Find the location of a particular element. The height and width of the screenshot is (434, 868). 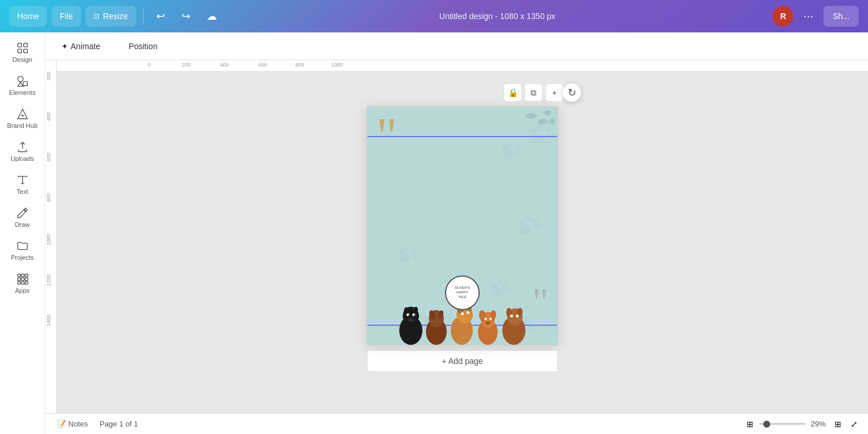

copy-button: ⧉ is located at coordinates (534, 93).